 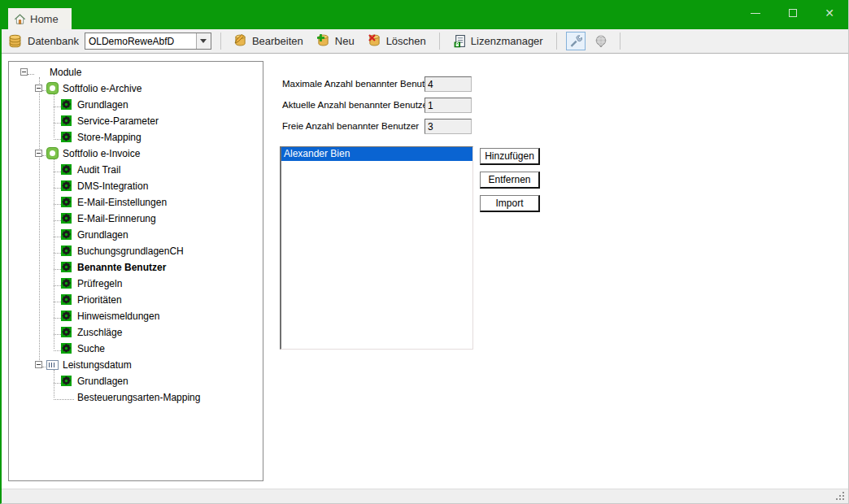 What do you see at coordinates (407, 41) in the screenshot?
I see `loeschen-label: Löschen` at bounding box center [407, 41].